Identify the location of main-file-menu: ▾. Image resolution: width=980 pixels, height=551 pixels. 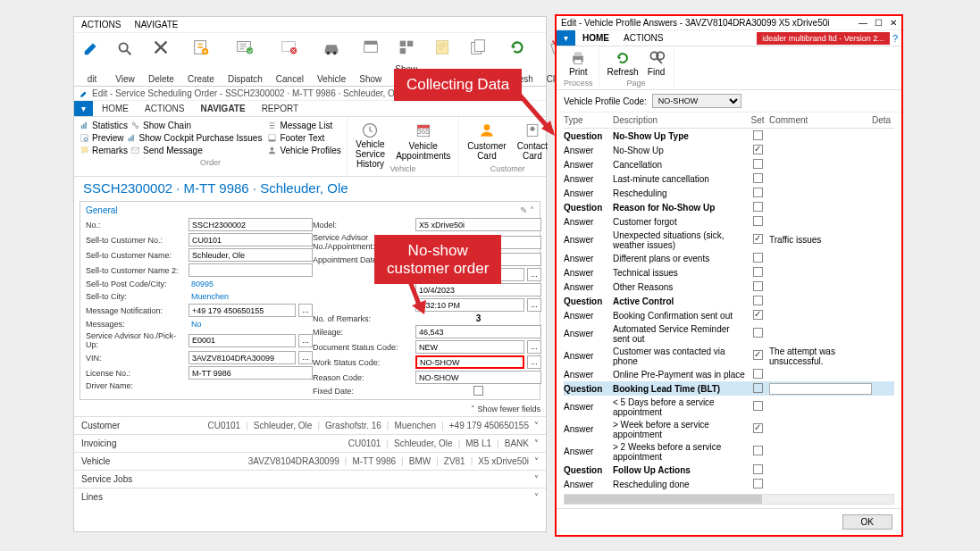
(84, 109).